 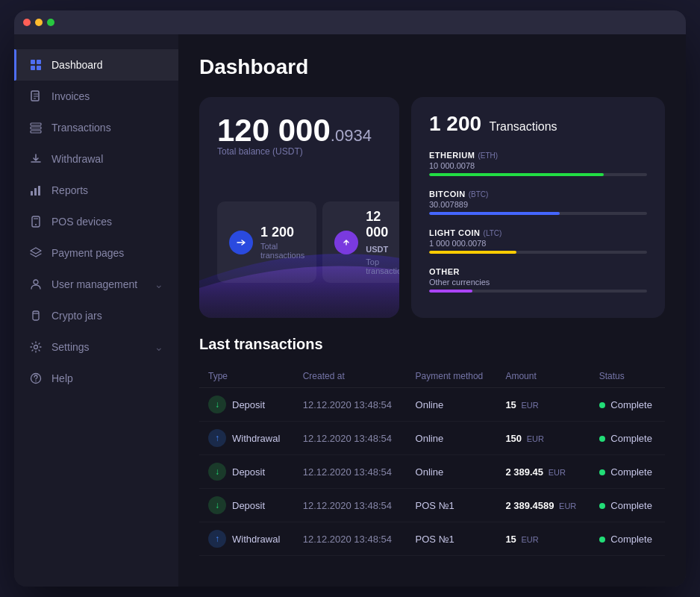 What do you see at coordinates (299, 207) in the screenshot?
I see `balance-card: 120 000.0934 Total balance (USDT)` at bounding box center [299, 207].